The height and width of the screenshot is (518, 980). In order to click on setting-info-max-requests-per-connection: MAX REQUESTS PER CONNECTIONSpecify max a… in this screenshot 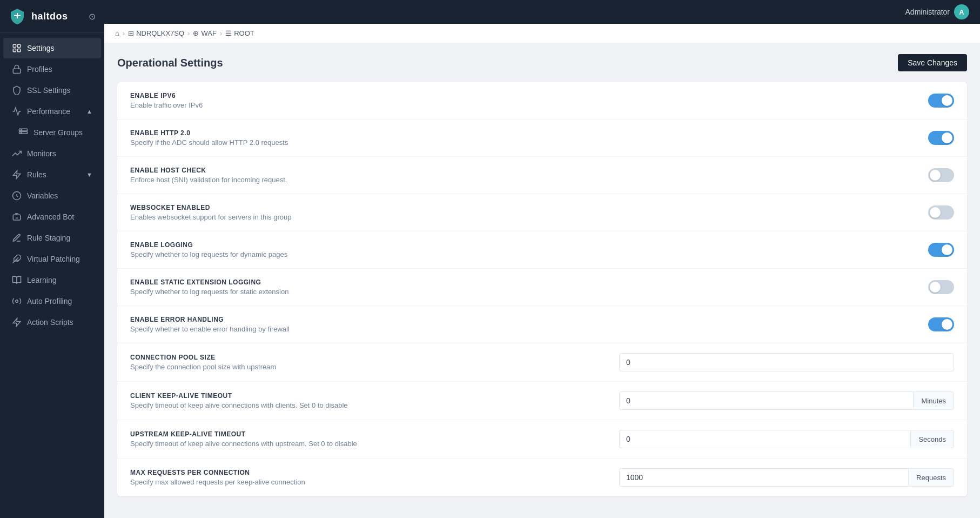, I will do `click(370, 477)`.